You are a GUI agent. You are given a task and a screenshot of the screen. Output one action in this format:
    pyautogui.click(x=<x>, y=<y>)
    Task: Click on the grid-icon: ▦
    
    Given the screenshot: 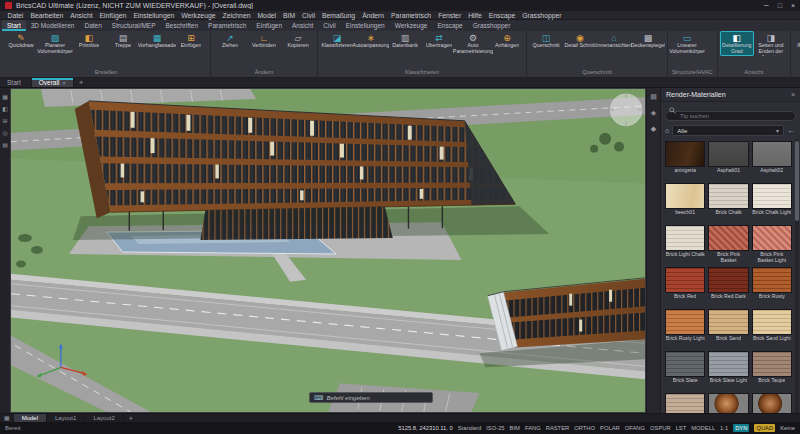 What is the action you would take?
    pyautogui.click(x=5, y=97)
    